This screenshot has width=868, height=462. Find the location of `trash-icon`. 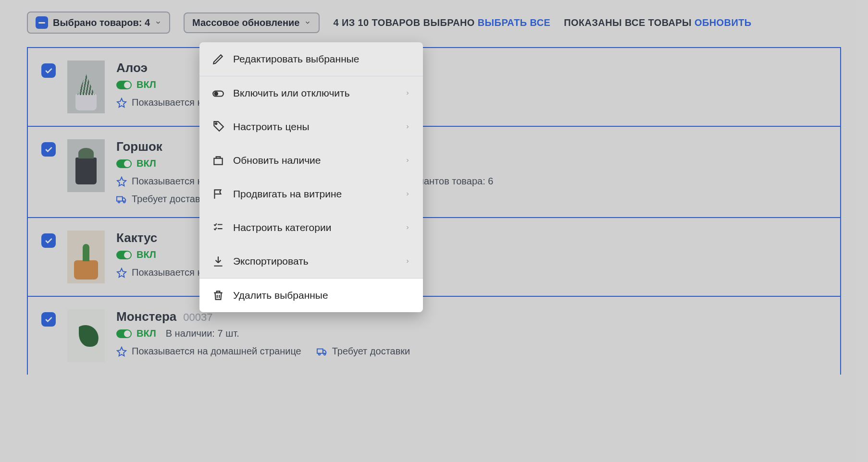

trash-icon is located at coordinates (218, 295).